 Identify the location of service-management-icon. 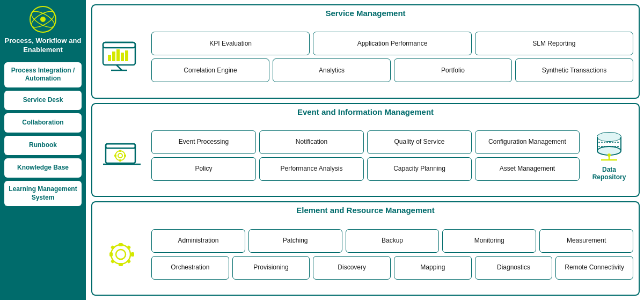
(122, 57).